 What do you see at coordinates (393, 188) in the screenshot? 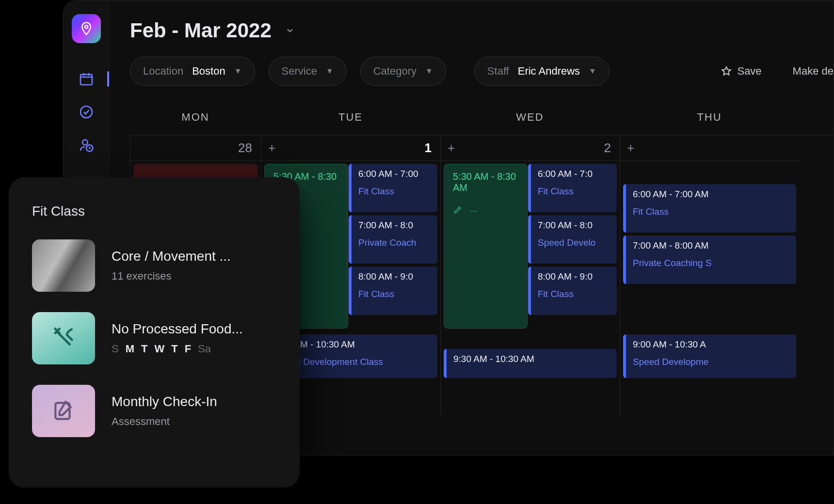
I see `event-slot: 6:00 AM - 7:00Fit Class` at bounding box center [393, 188].